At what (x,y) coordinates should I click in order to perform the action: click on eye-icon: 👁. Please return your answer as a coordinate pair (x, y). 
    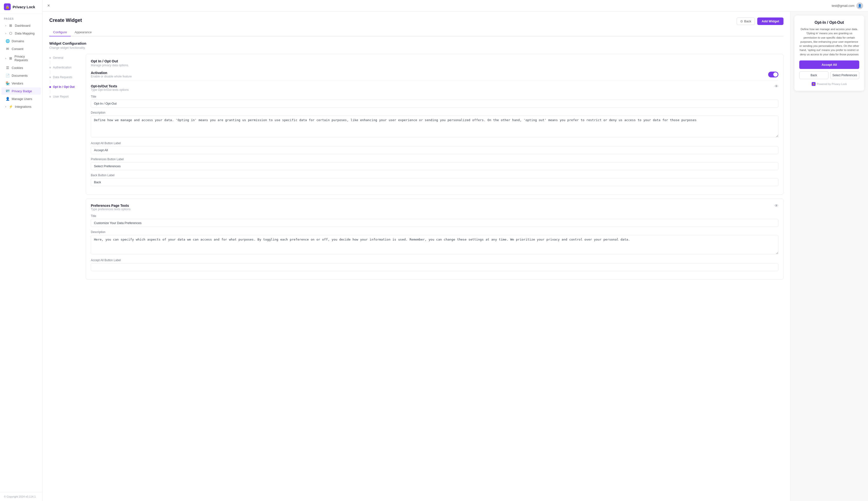
    Looking at the image, I should click on (776, 86).